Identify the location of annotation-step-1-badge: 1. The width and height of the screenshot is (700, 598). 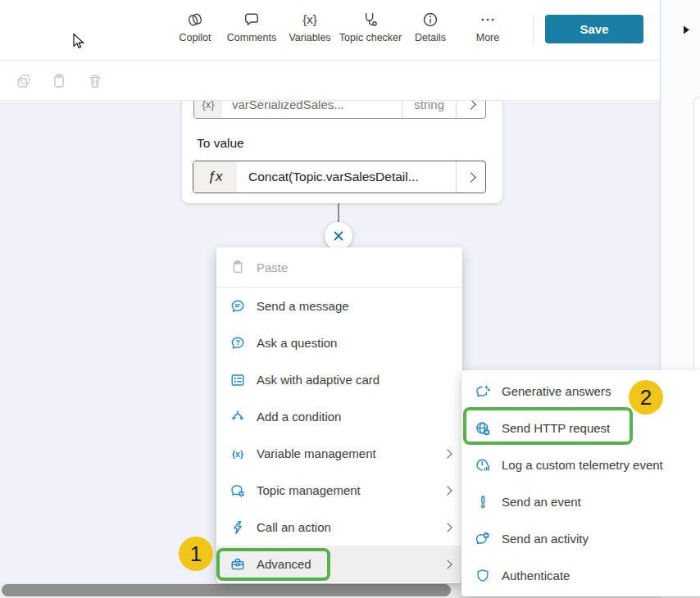
(196, 554).